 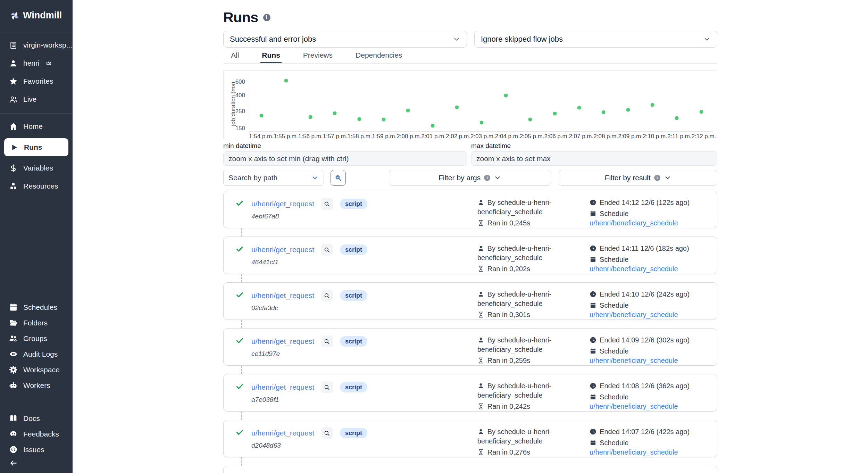 What do you see at coordinates (481, 406) in the screenshot?
I see `hourglass-icon` at bounding box center [481, 406].